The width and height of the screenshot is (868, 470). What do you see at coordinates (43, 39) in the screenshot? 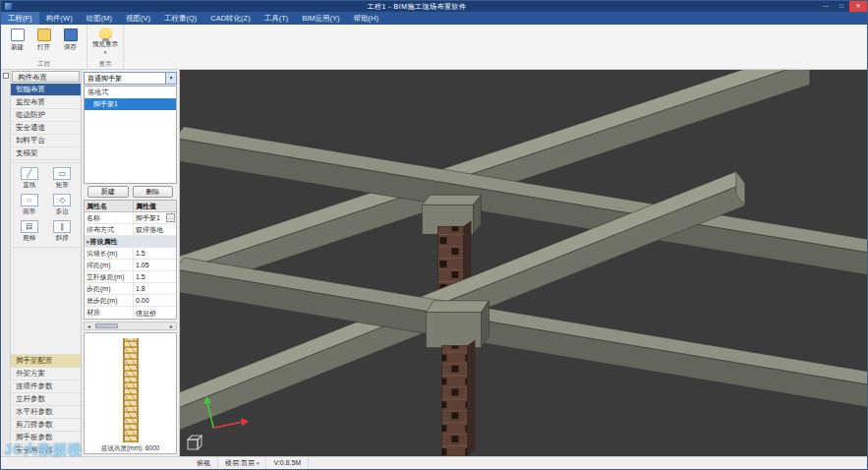
I see `open-button: 打开` at bounding box center [43, 39].